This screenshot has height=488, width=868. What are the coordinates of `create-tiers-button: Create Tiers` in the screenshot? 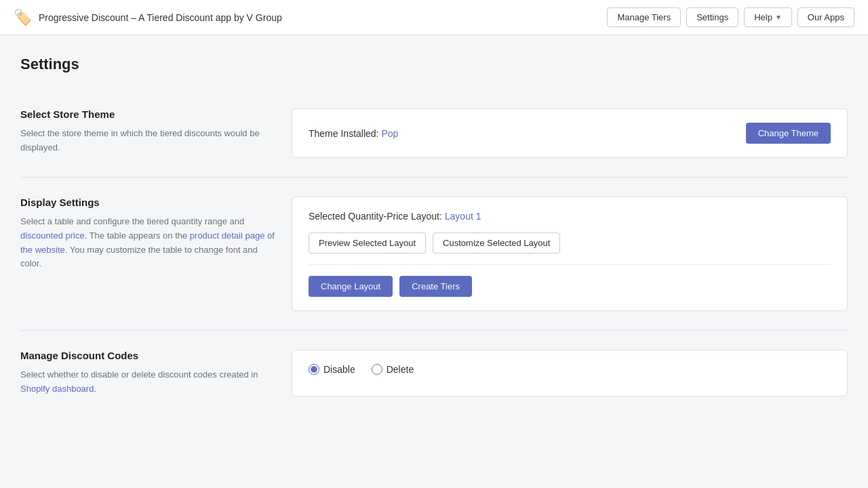 It's located at (435, 286).